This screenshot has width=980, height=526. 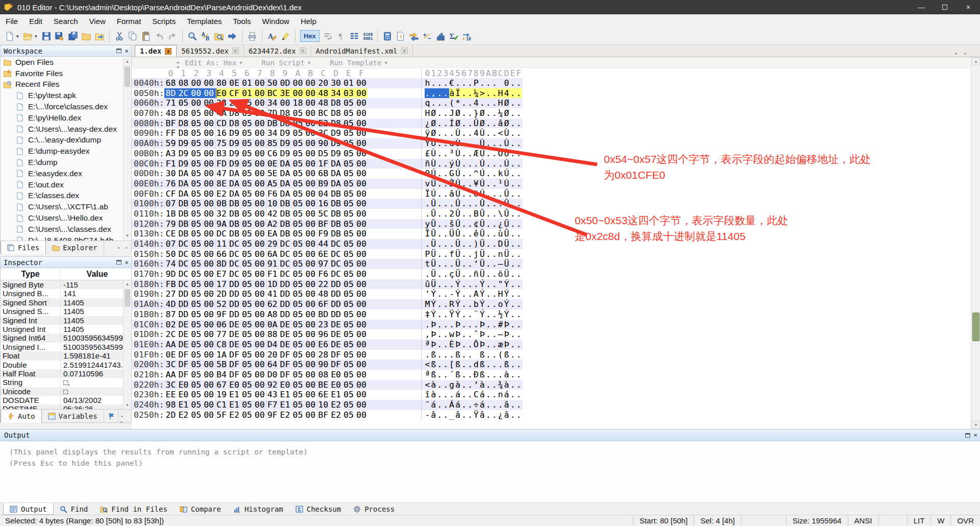 I want to click on tree-file-item: E:\easydex.dex, so click(x=66, y=174).